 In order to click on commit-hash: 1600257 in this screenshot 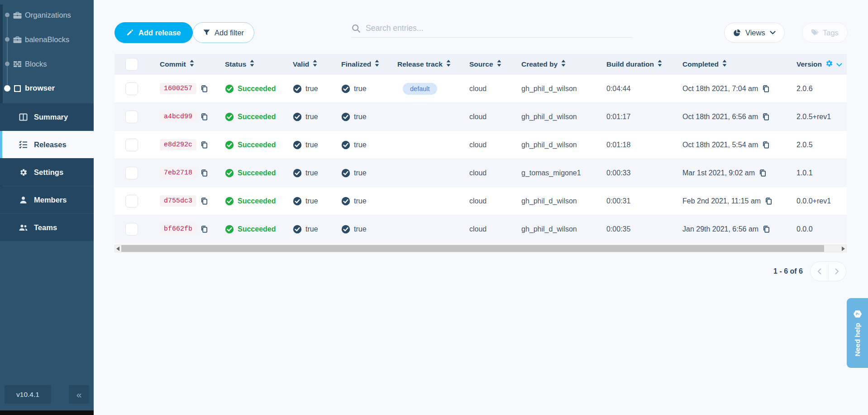, I will do `click(178, 89)`.